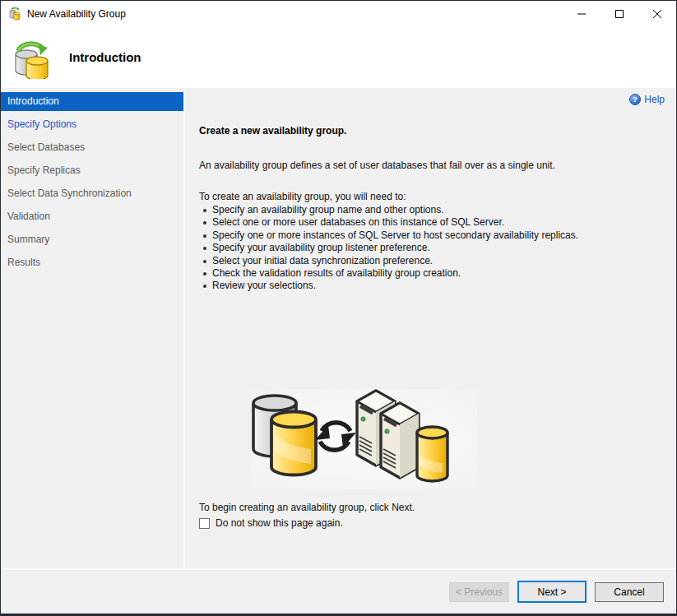  What do you see at coordinates (92, 148) in the screenshot?
I see `sidebar-item-select-databases: Select Databases` at bounding box center [92, 148].